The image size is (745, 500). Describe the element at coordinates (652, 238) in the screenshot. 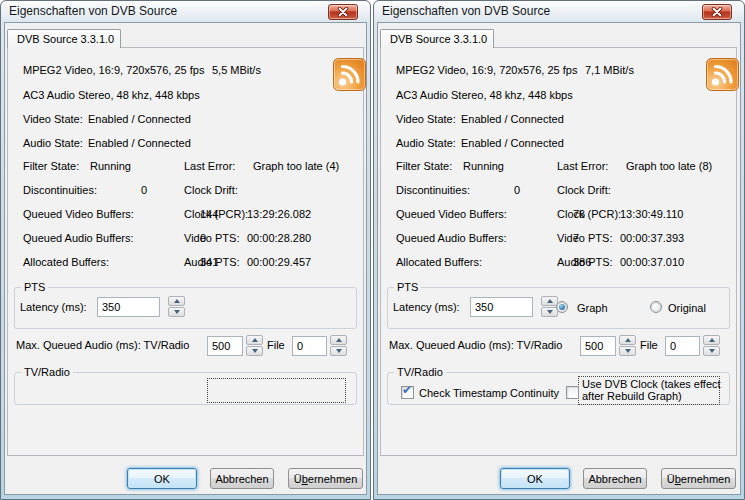

I see `video-pts-value: 00:00:37.393` at that location.